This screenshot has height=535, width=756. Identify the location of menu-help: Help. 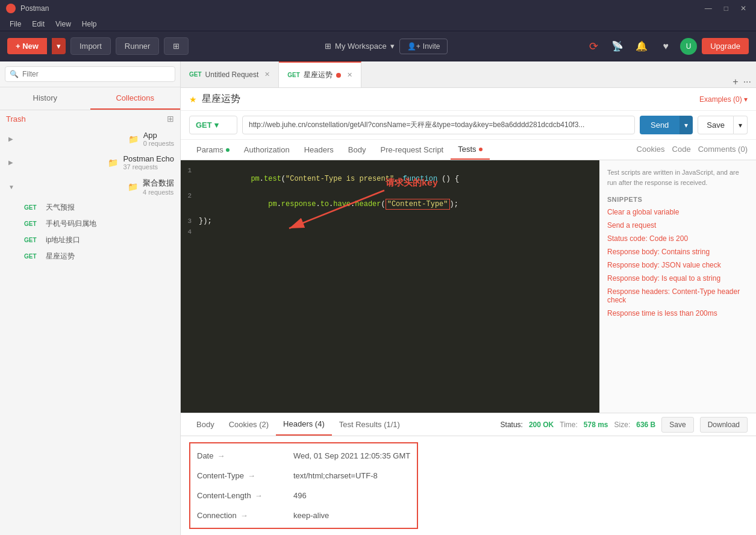
(89, 24).